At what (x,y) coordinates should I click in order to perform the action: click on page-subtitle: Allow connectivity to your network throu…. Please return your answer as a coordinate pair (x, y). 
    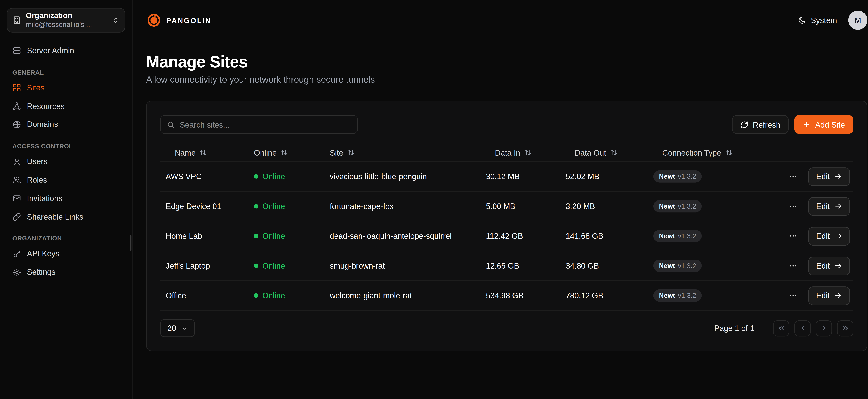
    Looking at the image, I should click on (507, 80).